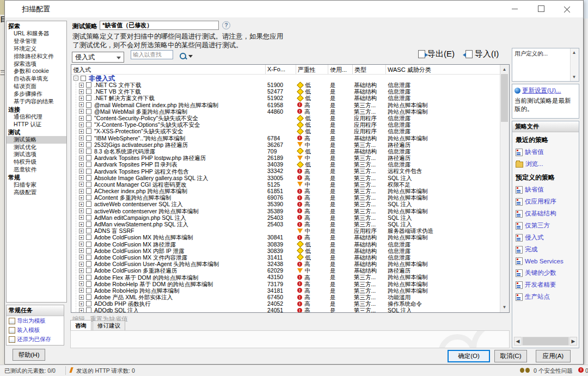  What do you see at coordinates (98, 57) in the screenshot?
I see `view-filter-dropdown: 侵入式` at bounding box center [98, 57].